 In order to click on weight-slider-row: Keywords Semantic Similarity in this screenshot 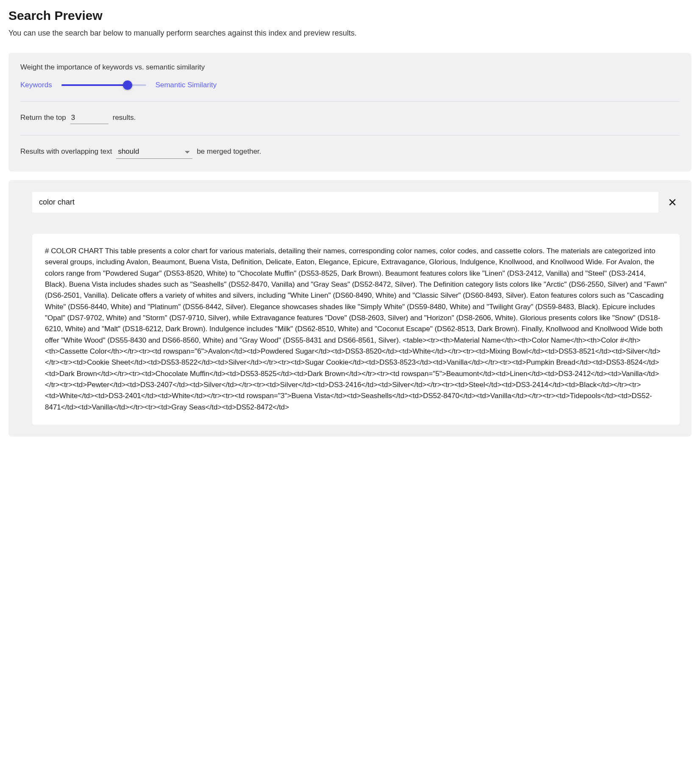, I will do `click(350, 85)`.